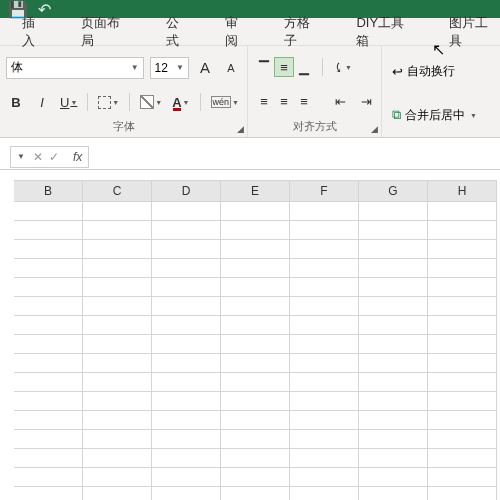 This screenshot has width=500, height=500. I want to click on fx-label: fx, so click(78, 157).